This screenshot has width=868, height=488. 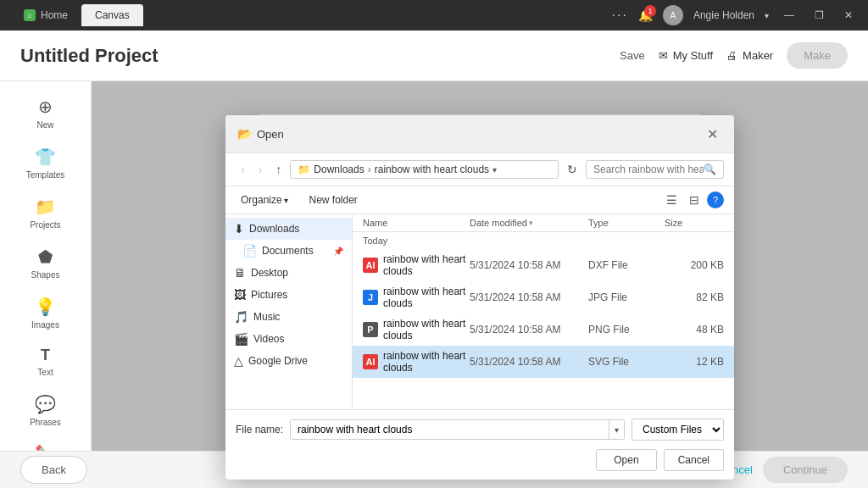 What do you see at coordinates (693, 460) in the screenshot?
I see `dialog-cancel-button: Cancel` at bounding box center [693, 460].